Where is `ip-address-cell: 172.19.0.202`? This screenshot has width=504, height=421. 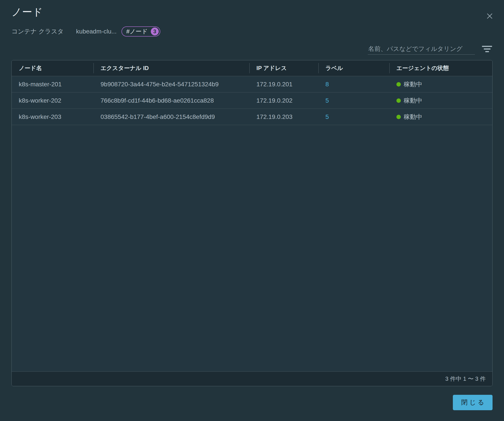 ip-address-cell: 172.19.0.202 is located at coordinates (284, 101).